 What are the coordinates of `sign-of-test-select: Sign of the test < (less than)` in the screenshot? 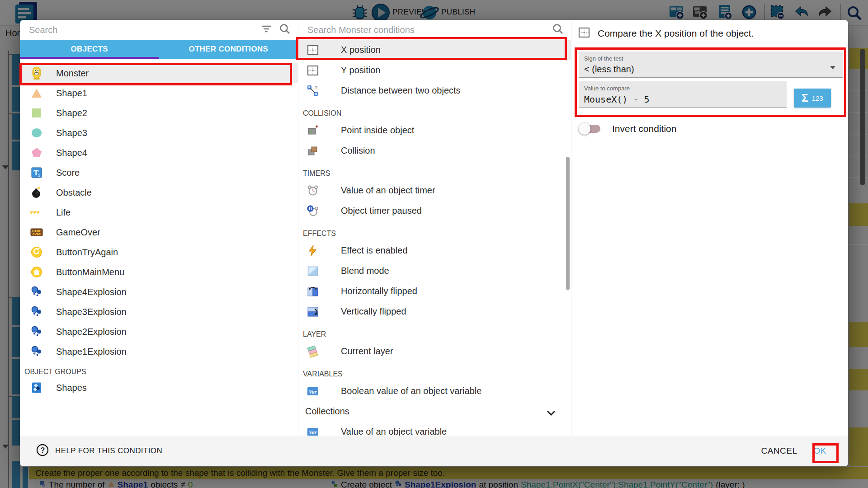 It's located at (711, 65).